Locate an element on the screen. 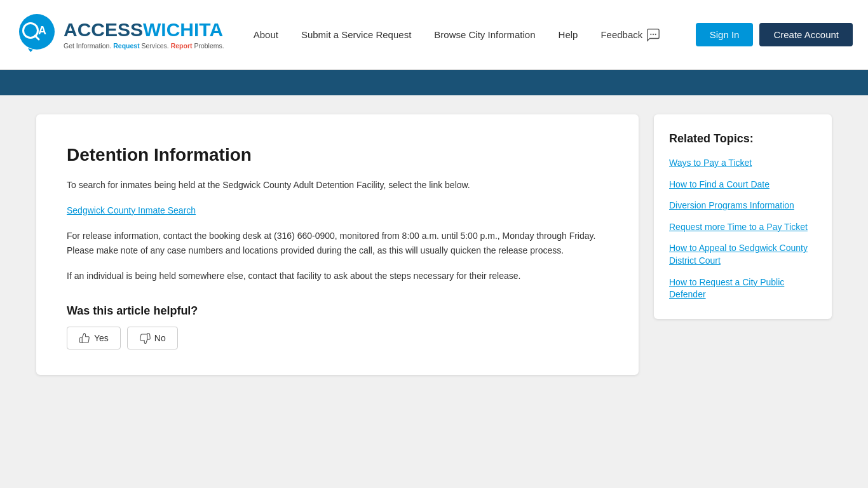  related-link-0: Ways to Pay a Ticket is located at coordinates (710, 163).